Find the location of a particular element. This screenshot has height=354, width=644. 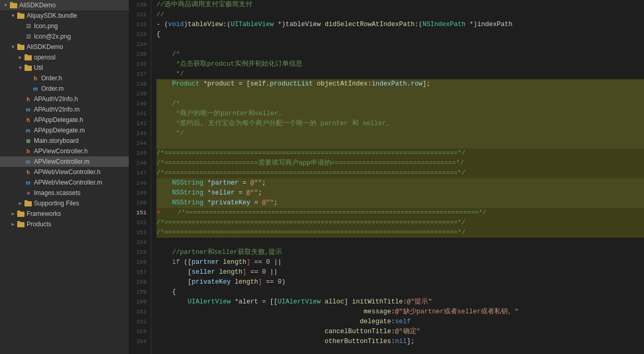

line-number: 133 is located at coordinates (138, 34).